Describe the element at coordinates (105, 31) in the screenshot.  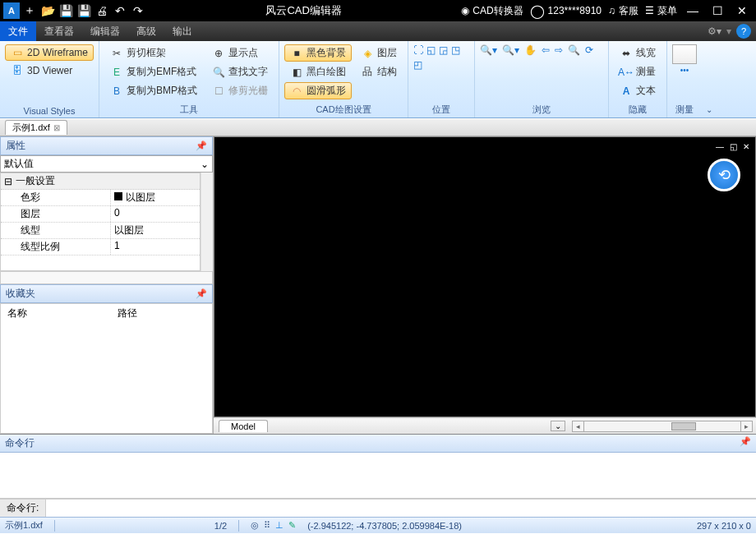
I see `menu-editor: 编辑器` at that location.